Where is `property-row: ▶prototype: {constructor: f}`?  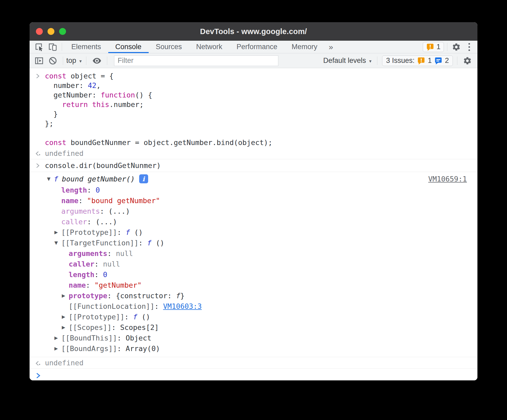 property-row: ▶prototype: {constructor: f} is located at coordinates (248, 296).